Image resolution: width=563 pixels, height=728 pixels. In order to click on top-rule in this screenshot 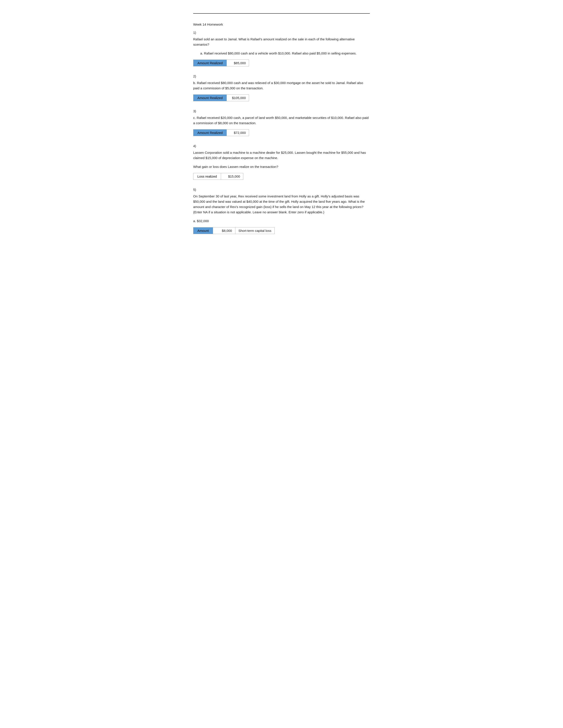, I will do `click(282, 13)`.